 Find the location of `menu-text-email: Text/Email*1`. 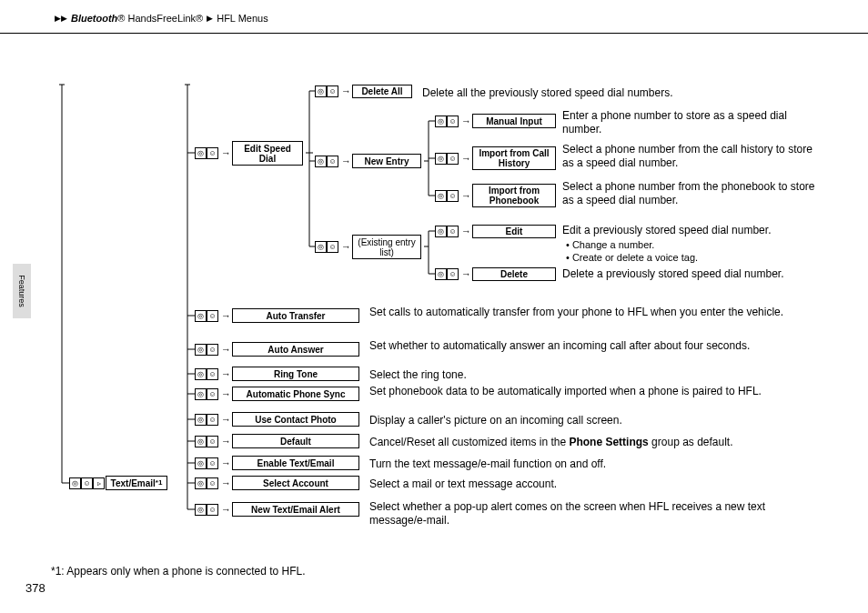

menu-text-email: Text/Email*1 is located at coordinates (136, 483).